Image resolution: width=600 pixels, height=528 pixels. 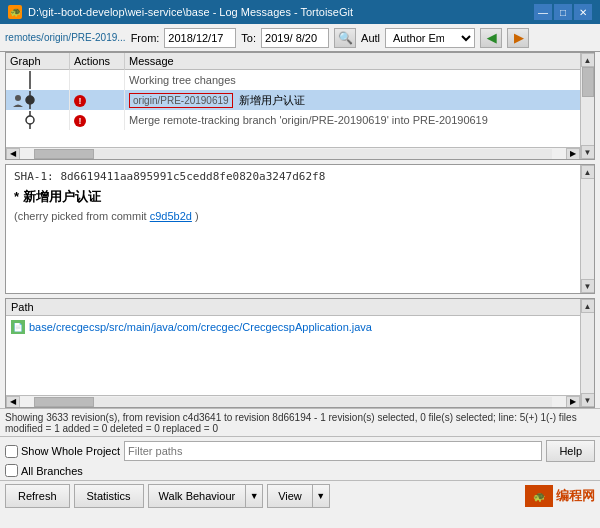 I want to click on logo-text: 编程网, so click(x=576, y=496).